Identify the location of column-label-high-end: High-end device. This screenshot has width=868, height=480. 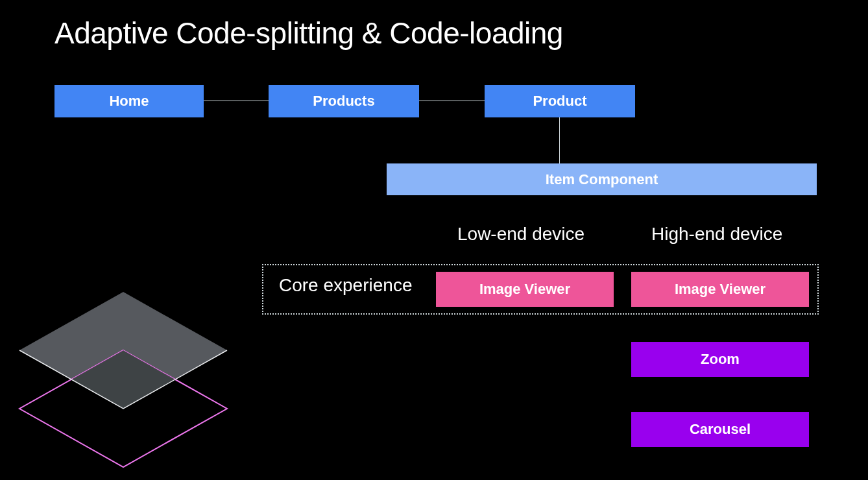
(717, 234).